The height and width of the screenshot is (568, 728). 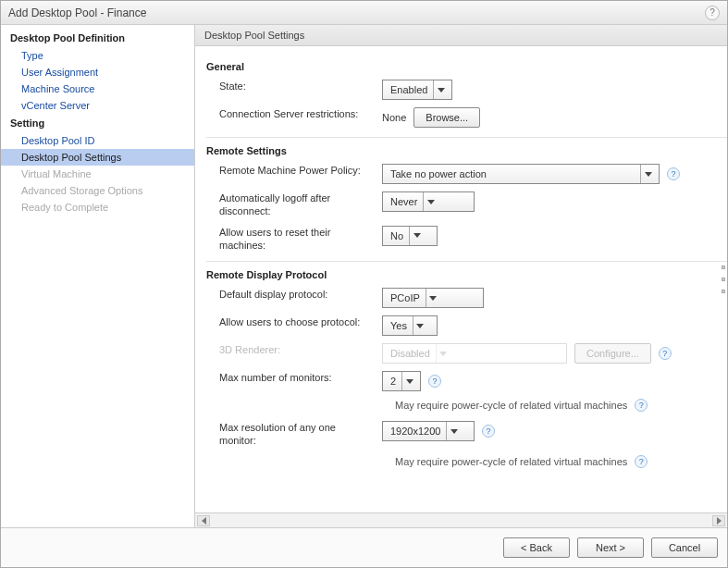 What do you see at coordinates (403, 202) in the screenshot?
I see `auto-logoff-value: Never` at bounding box center [403, 202].